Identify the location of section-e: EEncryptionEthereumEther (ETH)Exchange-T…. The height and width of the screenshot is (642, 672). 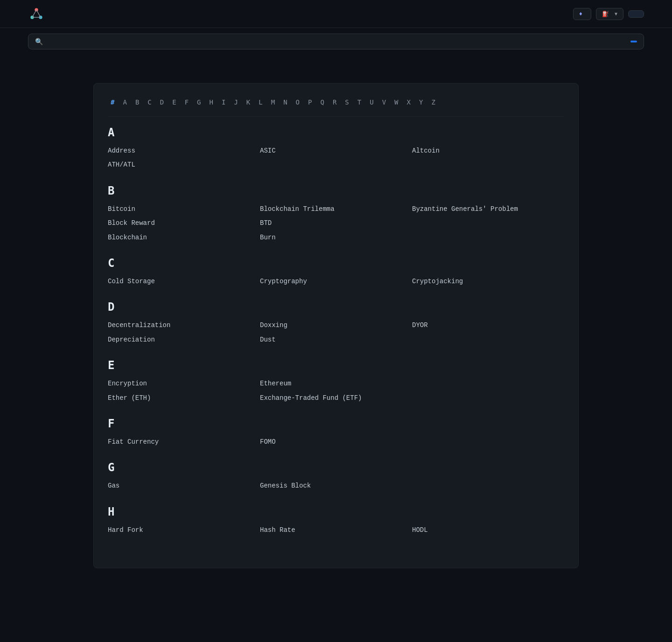
(336, 381).